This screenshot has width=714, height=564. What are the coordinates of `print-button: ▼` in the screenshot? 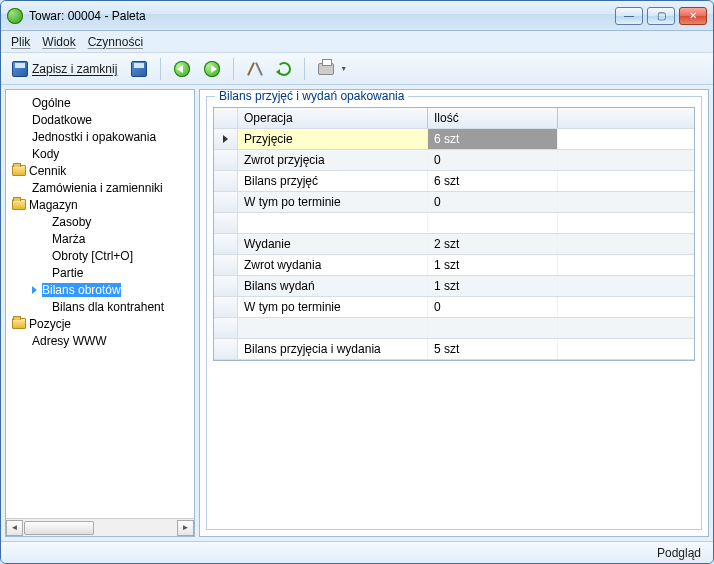 It's located at (332, 69).